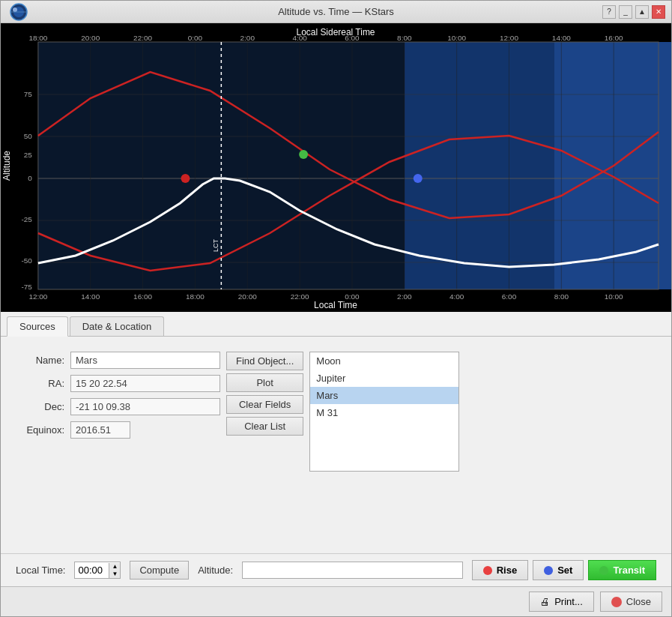 The width and height of the screenshot is (672, 617). What do you see at coordinates (548, 571) in the screenshot?
I see `set-dot` at bounding box center [548, 571].